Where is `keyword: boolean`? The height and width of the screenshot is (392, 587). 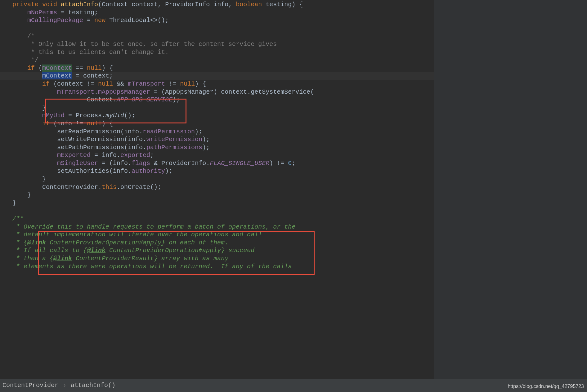
keyword: boolean is located at coordinates (249, 4).